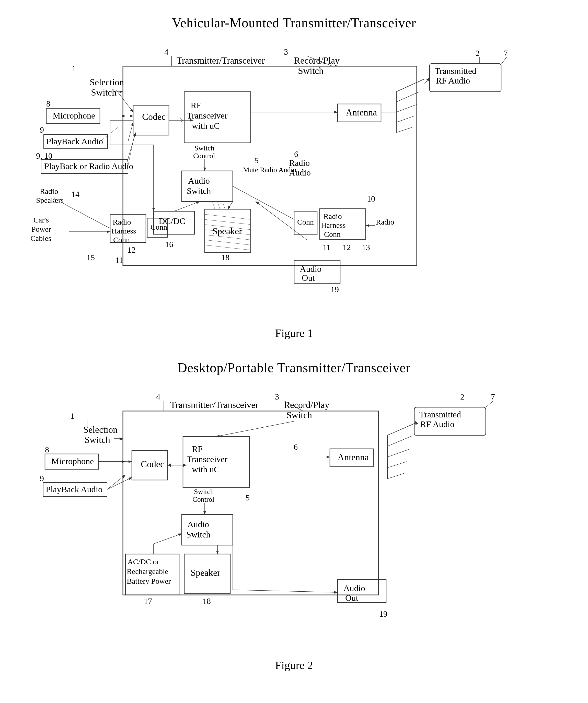 The height and width of the screenshot is (703, 588). I want to click on svg-text: Mute Radio Audio, so click(270, 170).